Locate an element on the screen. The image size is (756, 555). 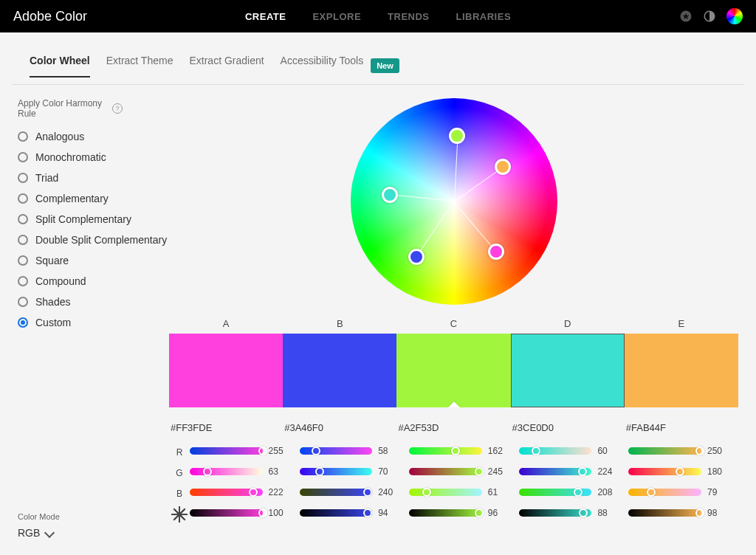
harmony-option-complementary: Complementary is located at coordinates (93, 199).